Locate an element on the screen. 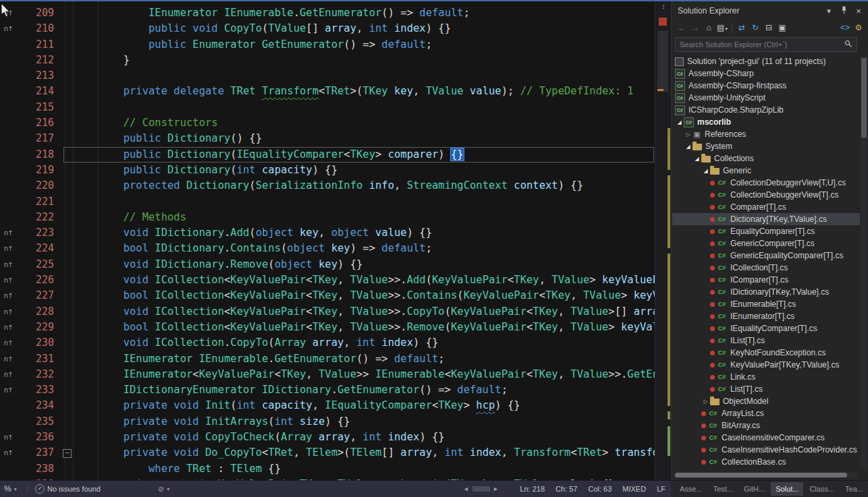 This screenshot has height=497, width=868. tree-item: C#CaseInsensitiveHashCodeProvider.cs is located at coordinates (766, 450).